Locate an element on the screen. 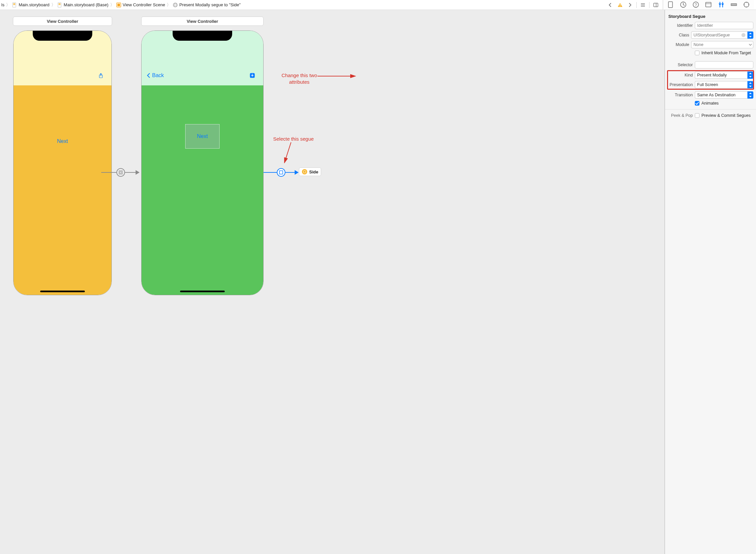 This screenshot has height=554, width=756. field-animates: Animates is located at coordinates (710, 103).